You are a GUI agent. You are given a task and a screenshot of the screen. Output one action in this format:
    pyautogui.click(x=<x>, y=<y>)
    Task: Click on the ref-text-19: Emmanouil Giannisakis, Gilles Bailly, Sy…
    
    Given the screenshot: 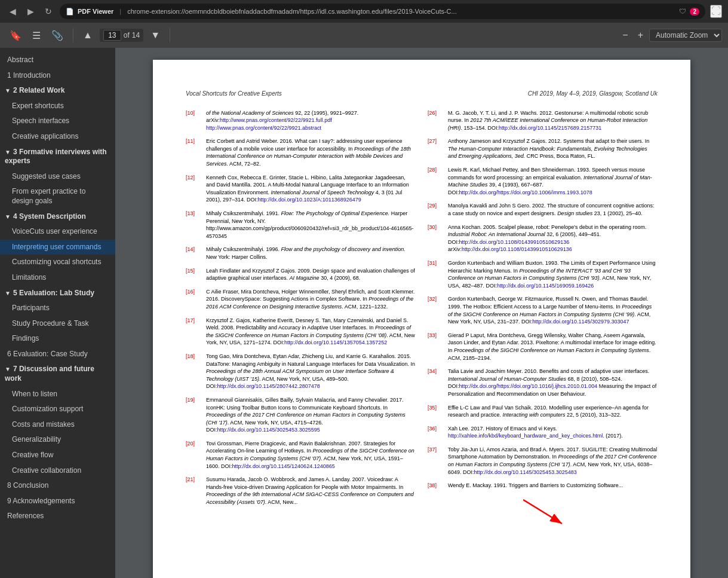 What is the action you would take?
    pyautogui.click(x=311, y=415)
    